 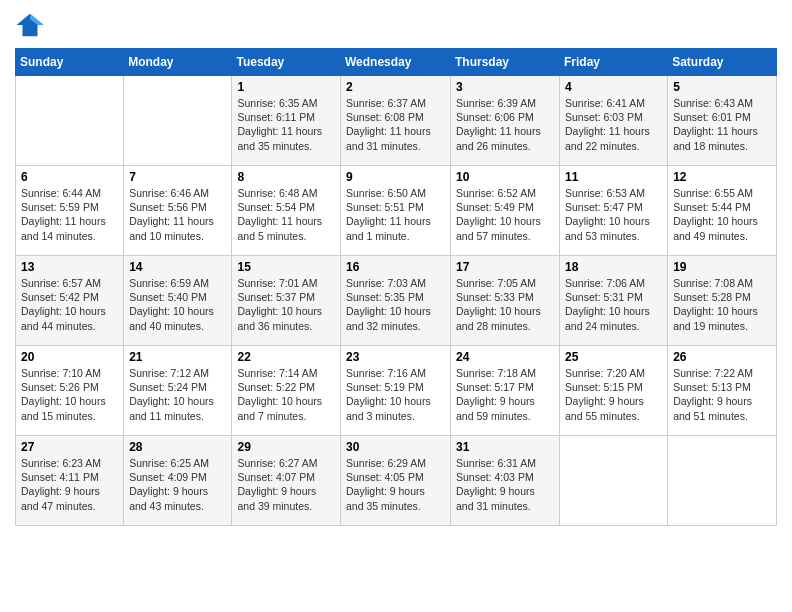 I want to click on day-number: 6, so click(x=70, y=177).